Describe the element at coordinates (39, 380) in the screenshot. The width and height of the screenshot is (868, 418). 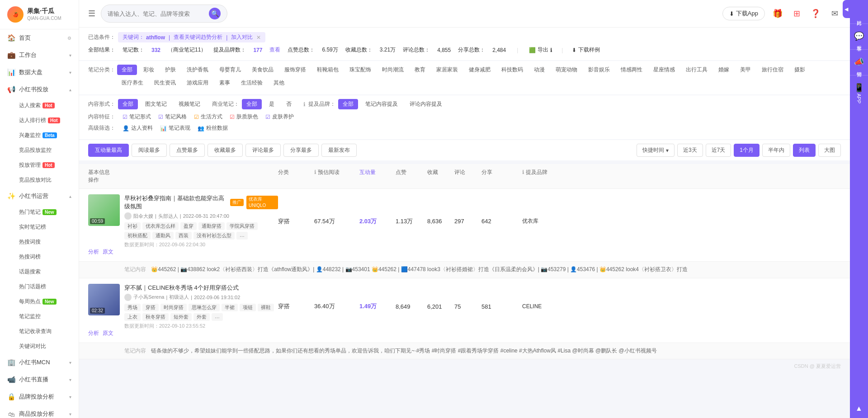
I see `nav-live: 📹 小红书直播 ▾` at that location.